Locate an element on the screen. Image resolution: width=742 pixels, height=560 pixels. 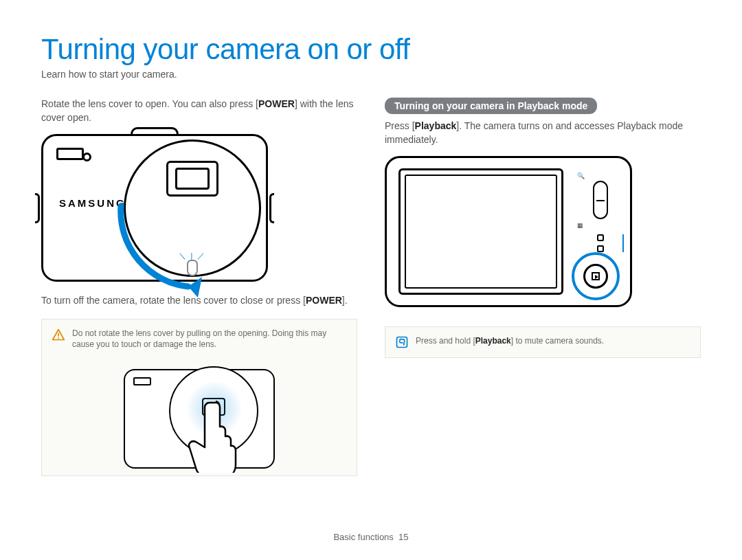
camera-front-illustration: SAMSUNG ＼ | ／ is located at coordinates (199, 208).